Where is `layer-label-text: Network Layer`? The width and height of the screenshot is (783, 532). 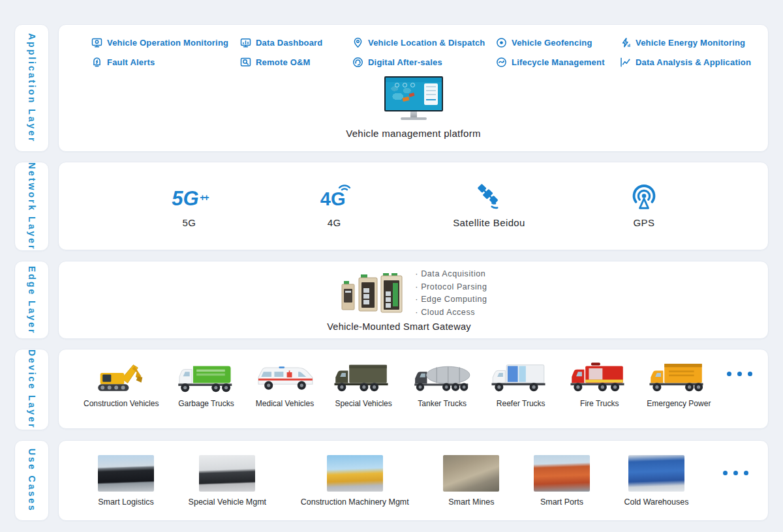 layer-label-text: Network Layer is located at coordinates (32, 206).